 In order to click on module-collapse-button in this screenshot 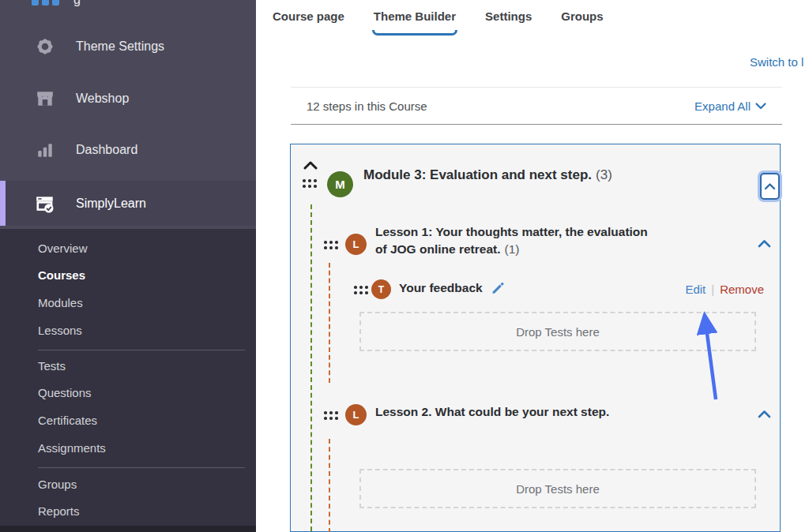, I will do `click(769, 186)`.